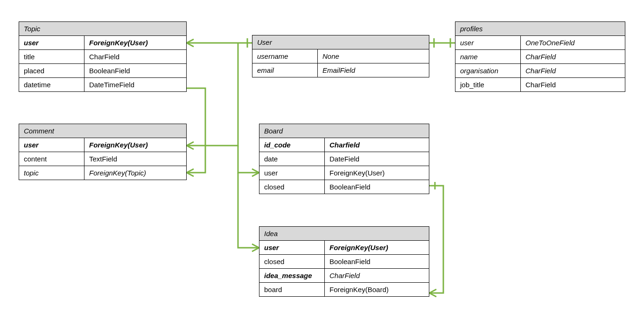 The width and height of the screenshot is (644, 321). Describe the element at coordinates (285, 70) in the screenshot. I see `field-name: email` at that location.